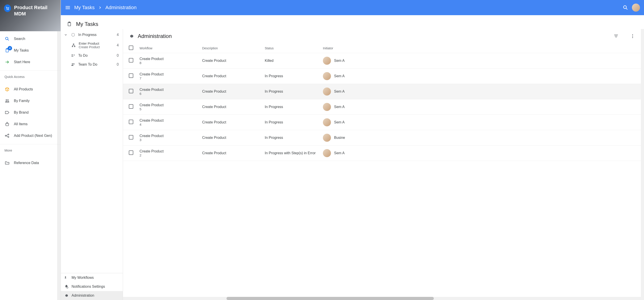 The image size is (644, 300). What do you see at coordinates (68, 7) in the screenshot?
I see `menu-icon` at bounding box center [68, 7].